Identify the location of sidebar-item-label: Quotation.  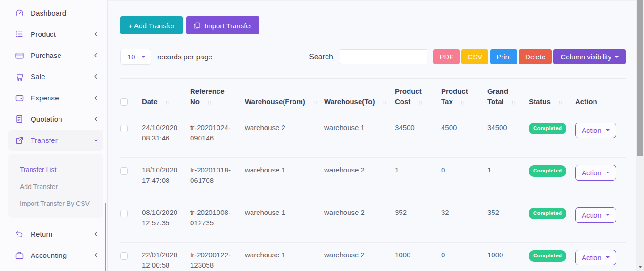
(62, 119).